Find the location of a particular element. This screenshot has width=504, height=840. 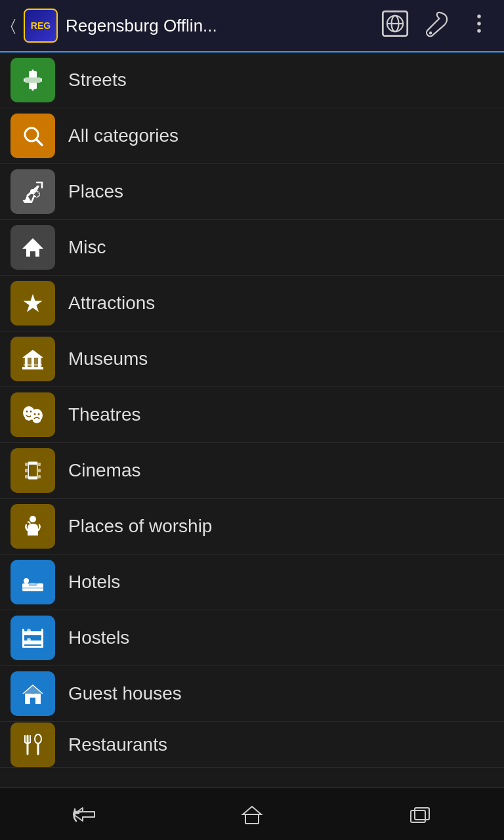

misc-icon is located at coordinates (33, 247).